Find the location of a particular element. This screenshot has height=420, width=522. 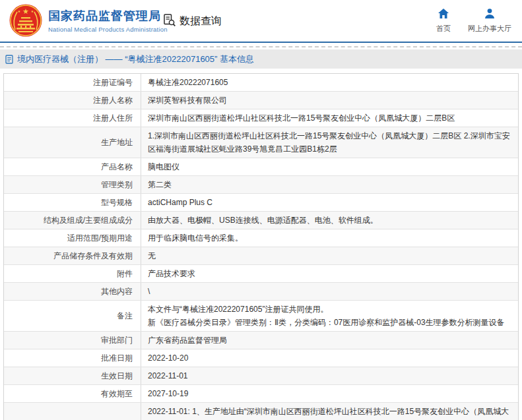

site-title: 国家药品监督管理局 is located at coordinates (108, 16).